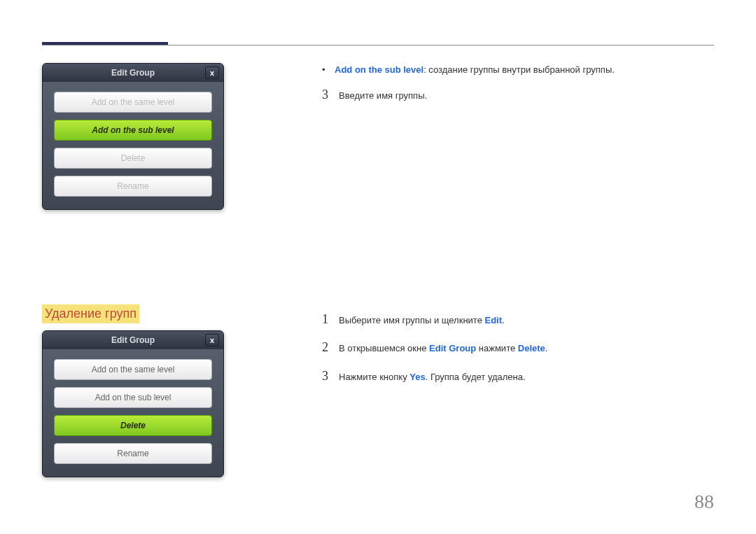  I want to click on step-text: Введите имя группы., so click(383, 97).